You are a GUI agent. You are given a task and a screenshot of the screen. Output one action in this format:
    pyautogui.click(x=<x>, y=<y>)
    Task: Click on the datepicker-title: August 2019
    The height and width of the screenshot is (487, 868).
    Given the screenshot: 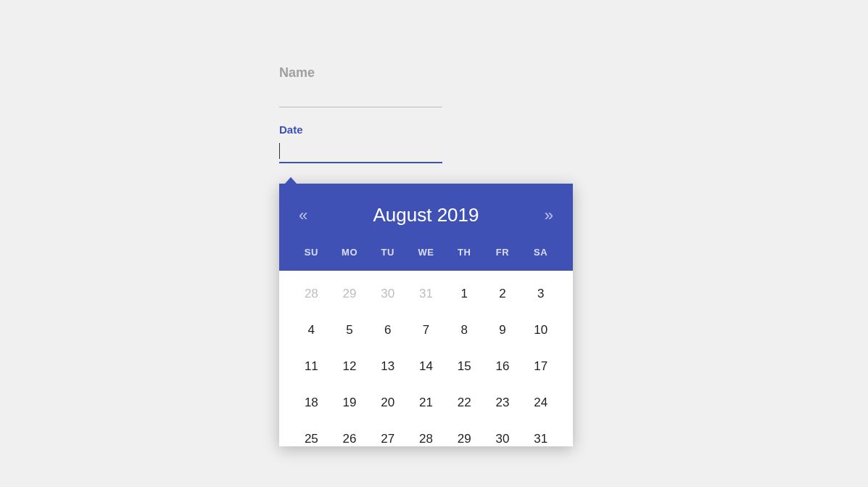 What is the action you would take?
    pyautogui.click(x=426, y=215)
    